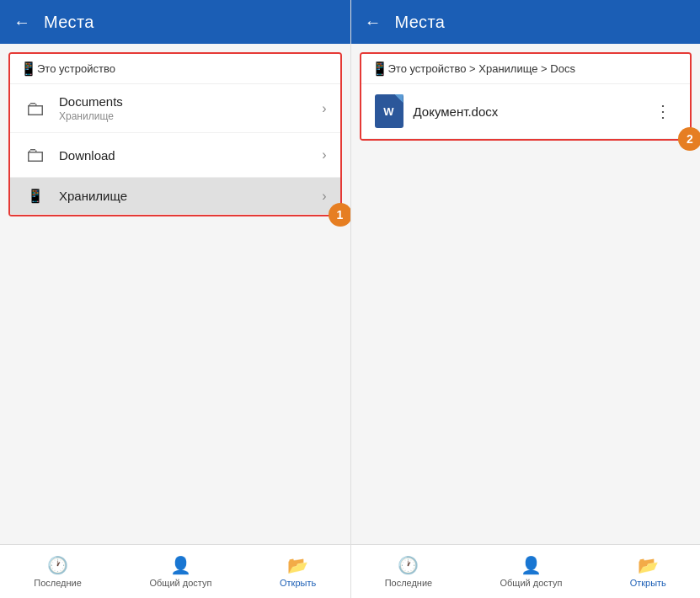 The height and width of the screenshot is (598, 700). Describe the element at coordinates (180, 583) in the screenshot. I see `panel1-nav-shared-label: Общий доступ` at that location.